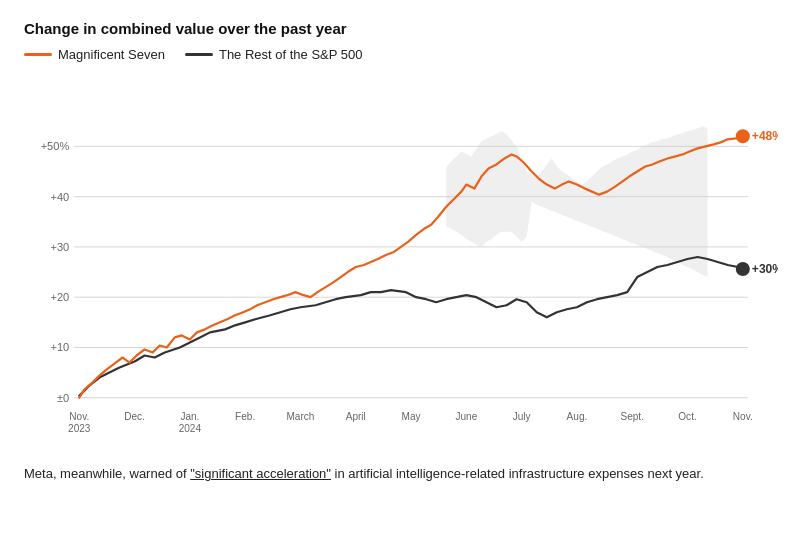 Image resolution: width=802 pixels, height=543 pixels. Describe the element at coordinates (60, 347) in the screenshot. I see `svg-text: +10` at that location.